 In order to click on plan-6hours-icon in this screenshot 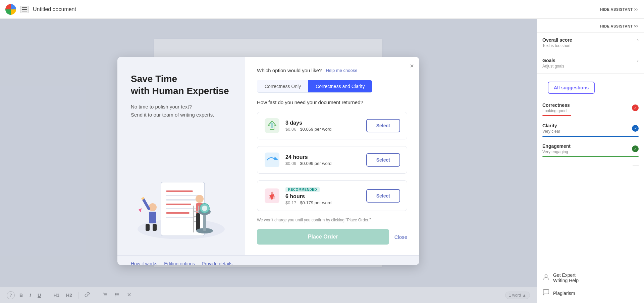, I will do `click(272, 196)`.